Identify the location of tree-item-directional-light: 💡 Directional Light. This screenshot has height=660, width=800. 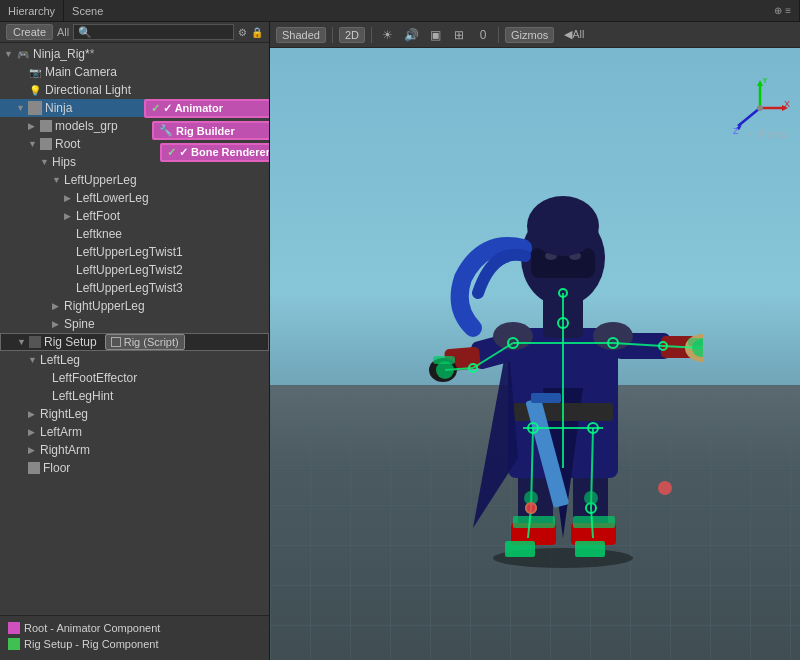
(134, 90).